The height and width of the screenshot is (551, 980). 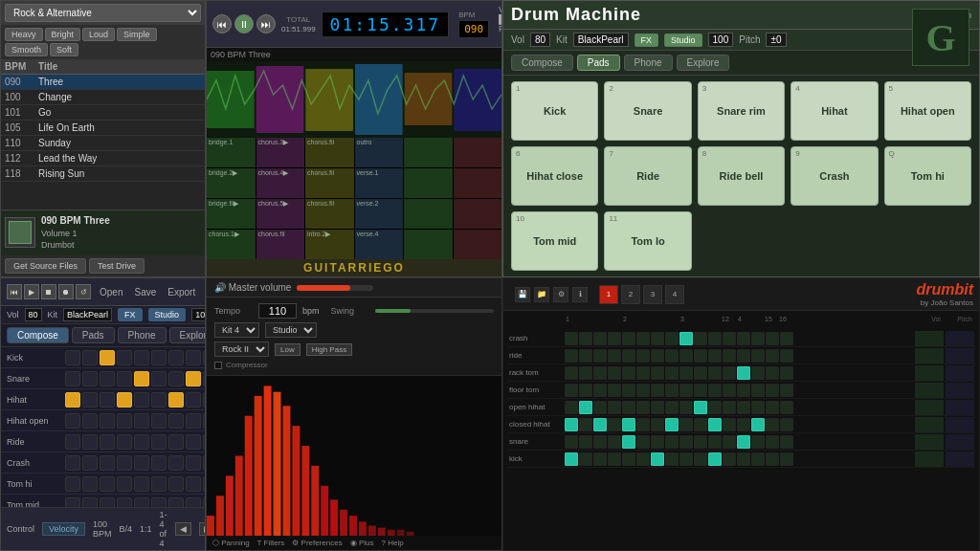 What do you see at coordinates (287, 350) in the screenshot?
I see `dc-low-btn: Low` at bounding box center [287, 350].